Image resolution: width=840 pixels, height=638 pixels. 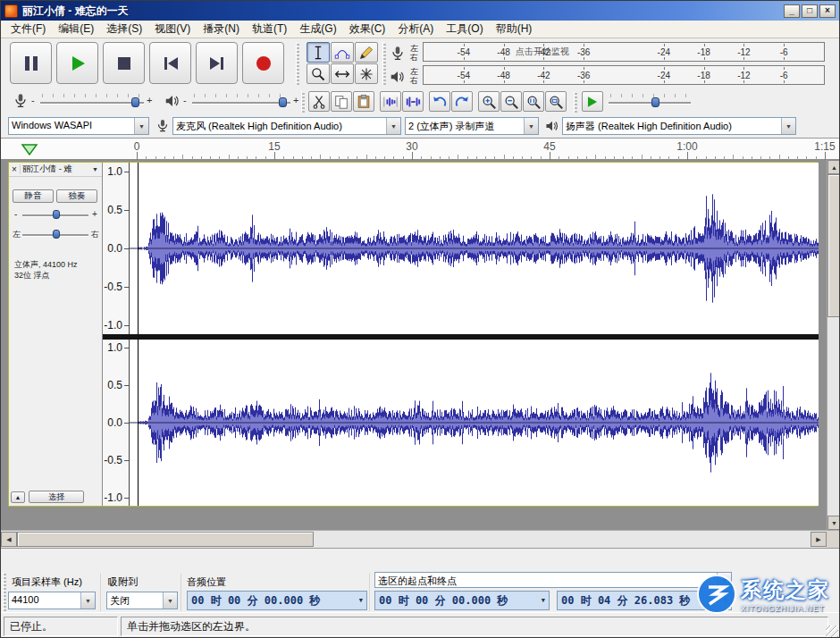 I want to click on watermark-title: 系统之家, so click(x=785, y=590).